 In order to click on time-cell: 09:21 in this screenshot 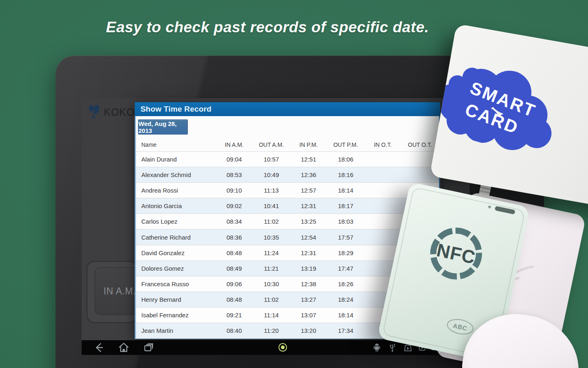, I will do `click(234, 315)`.